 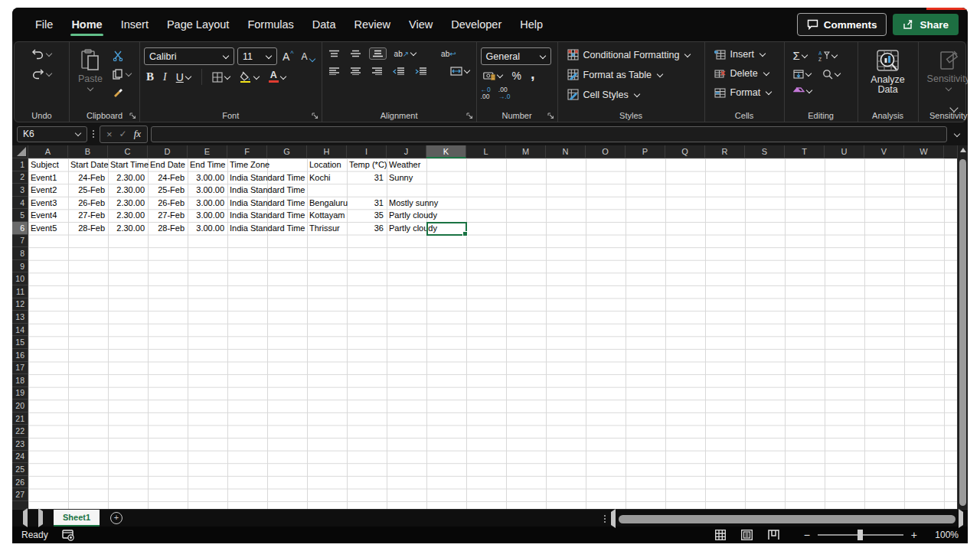 What do you see at coordinates (633, 75) in the screenshot?
I see `format-as-table-button: Format as Table` at bounding box center [633, 75].